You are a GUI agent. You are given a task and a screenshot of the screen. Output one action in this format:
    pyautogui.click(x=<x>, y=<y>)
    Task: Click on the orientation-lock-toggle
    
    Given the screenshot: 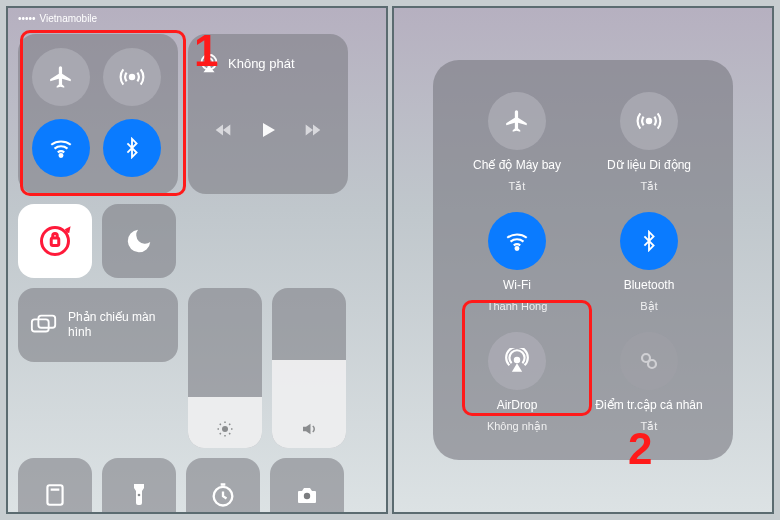 What is the action you would take?
    pyautogui.click(x=55, y=241)
    